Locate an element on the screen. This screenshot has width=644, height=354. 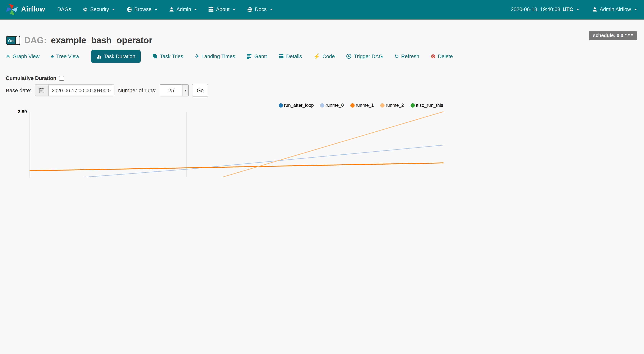
tab-landing-times: ✈ Landing Times is located at coordinates (215, 56).